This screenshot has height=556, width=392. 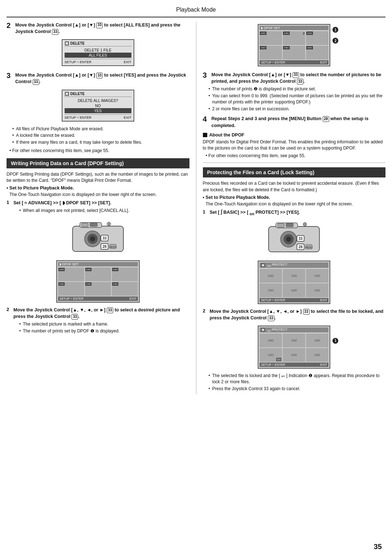 I want to click on set-desc-left: The One-Touch Navigation icon is display…, so click(x=99, y=195).